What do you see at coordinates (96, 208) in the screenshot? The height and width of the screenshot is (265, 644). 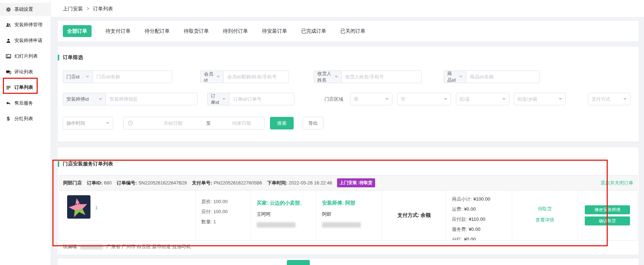 I see `product-quantity: 1` at bounding box center [96, 208].